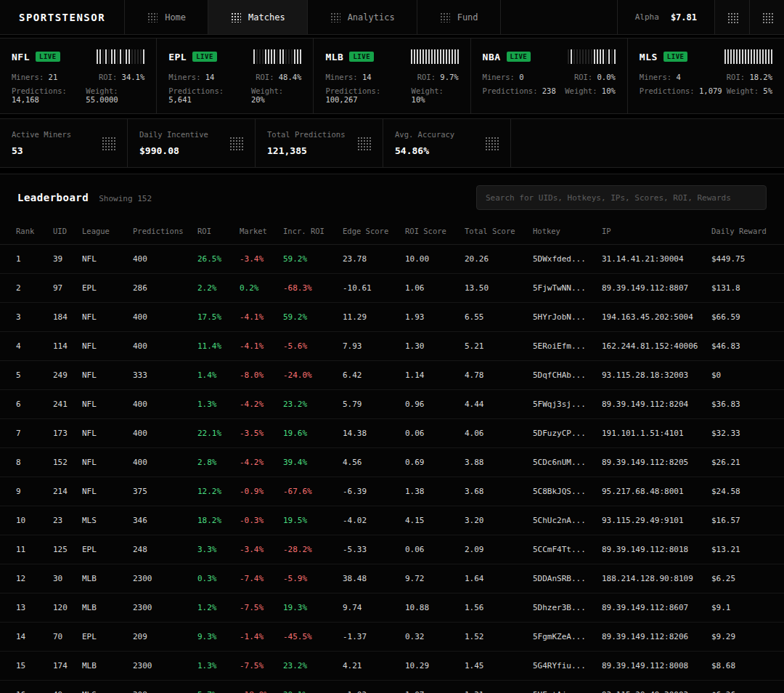  I want to click on cell-market: -3.5%, so click(261, 434).